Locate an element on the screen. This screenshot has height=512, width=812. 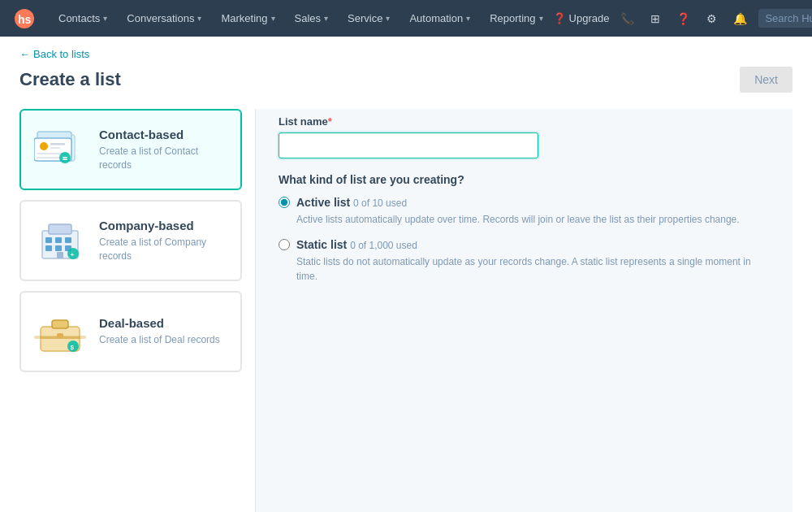
company-based-desc: Create a list of Company records is located at coordinates (163, 249).